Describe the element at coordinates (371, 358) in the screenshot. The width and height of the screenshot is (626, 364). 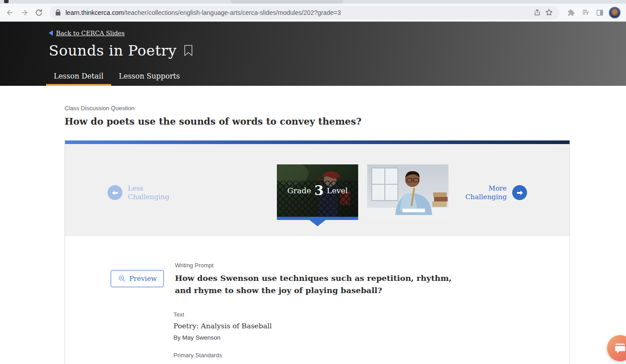
I see `standards-section: Primary Standards CCSS.RL.3.4, CCSS.W.3.…` at that location.